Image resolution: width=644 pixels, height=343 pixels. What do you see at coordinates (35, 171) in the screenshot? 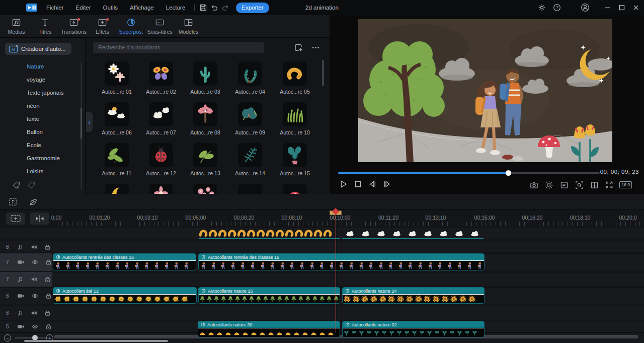
I see `sidebar-item-loisirs: Loisirs` at bounding box center [35, 171].